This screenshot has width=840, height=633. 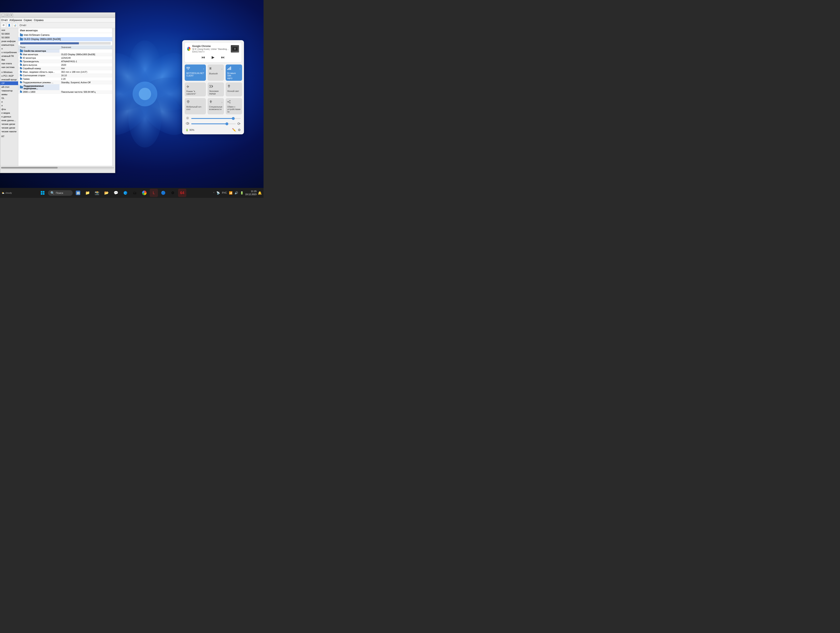 I want to click on sidebar-item-18: жимы, so click(x=9, y=94).